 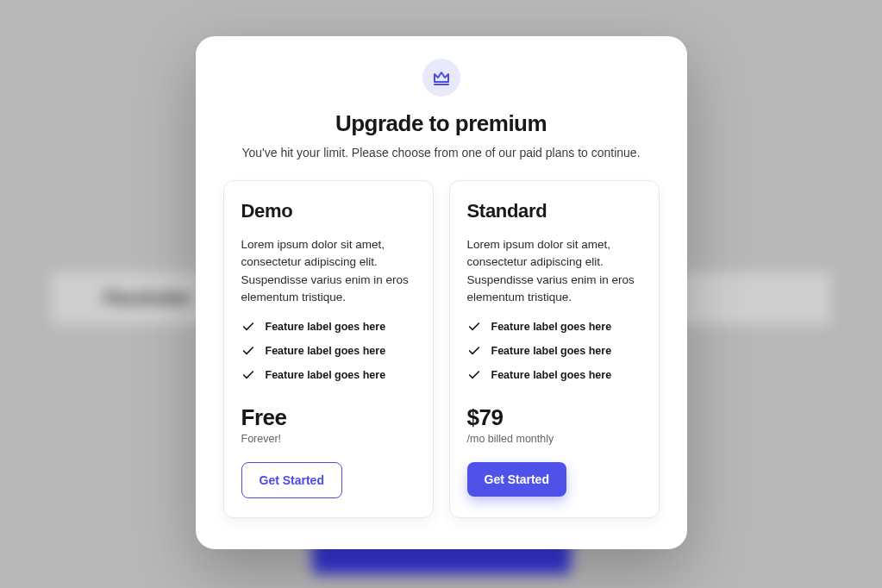 I want to click on plan-name: Standard, so click(x=554, y=211).